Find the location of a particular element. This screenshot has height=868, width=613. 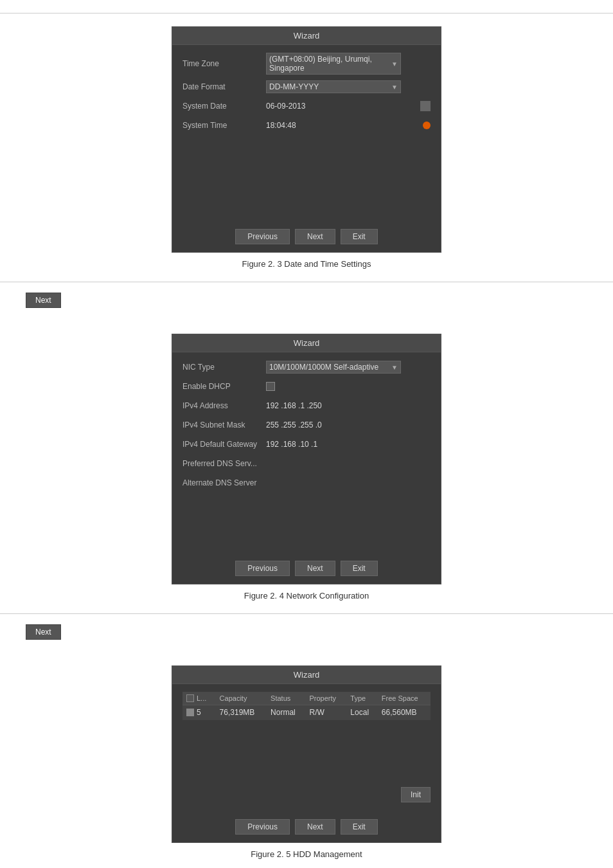

hdd-select-all-checkbox is located at coordinates (190, 698).